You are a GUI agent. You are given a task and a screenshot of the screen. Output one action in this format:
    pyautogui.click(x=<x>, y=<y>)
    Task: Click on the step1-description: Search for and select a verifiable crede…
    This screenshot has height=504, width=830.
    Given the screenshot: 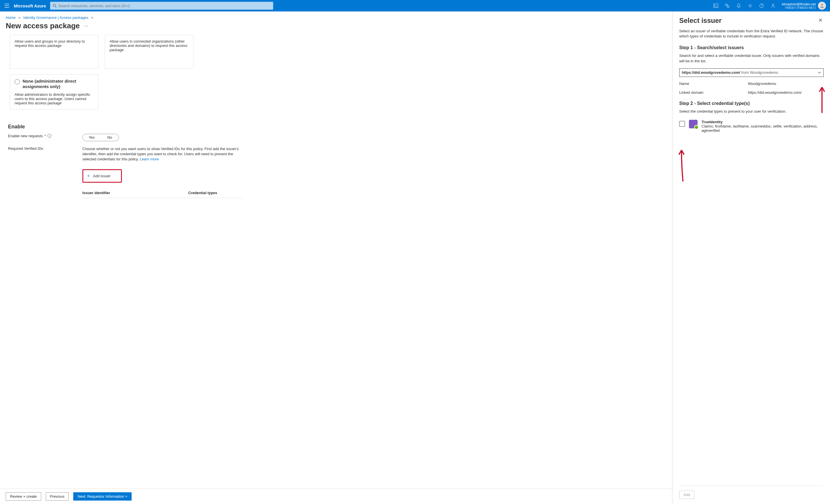 What is the action you would take?
    pyautogui.click(x=751, y=59)
    